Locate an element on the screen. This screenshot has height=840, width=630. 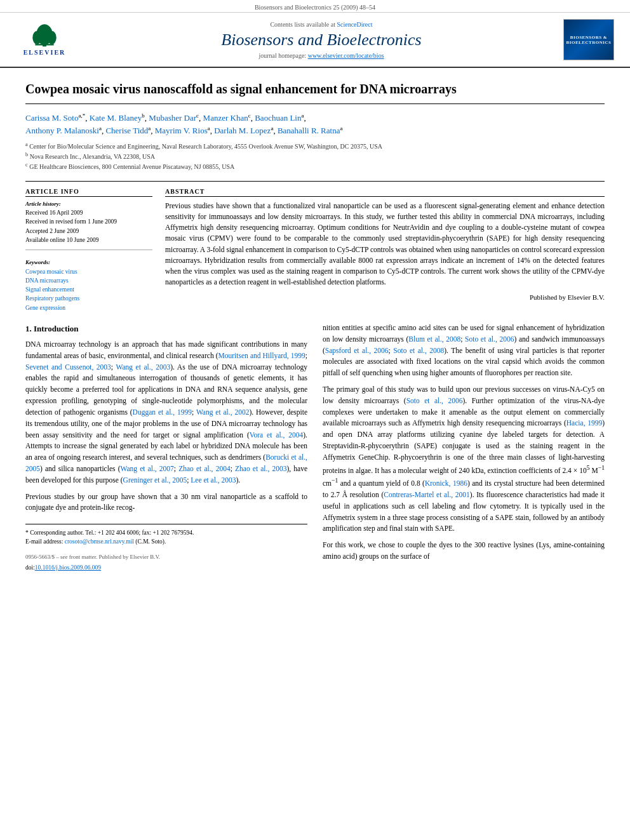
intro-heading: 1. Introduction is located at coordinates (166, 329).